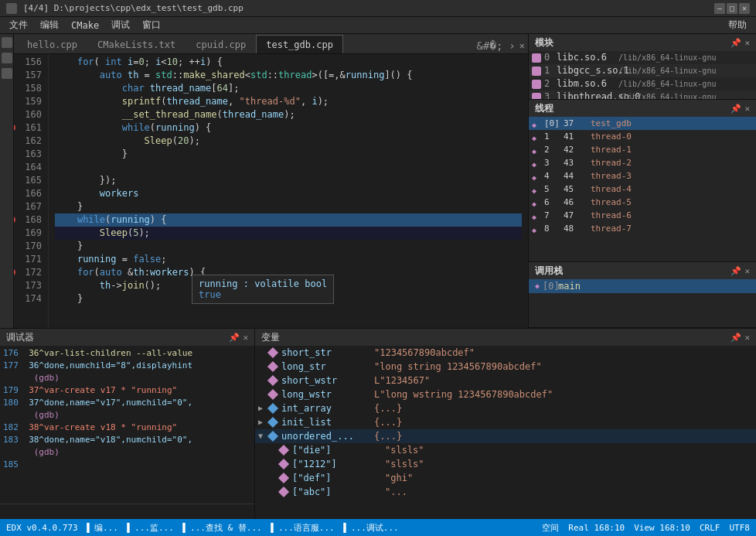  What do you see at coordinates (512, 46) in the screenshot?
I see `tab-next-button: ›` at bounding box center [512, 46].